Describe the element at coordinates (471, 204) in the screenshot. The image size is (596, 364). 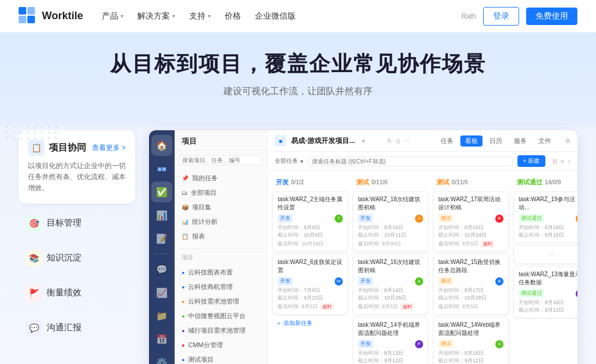
I see `card-title: task:WARZ_17双周活动设计初稿` at that location.